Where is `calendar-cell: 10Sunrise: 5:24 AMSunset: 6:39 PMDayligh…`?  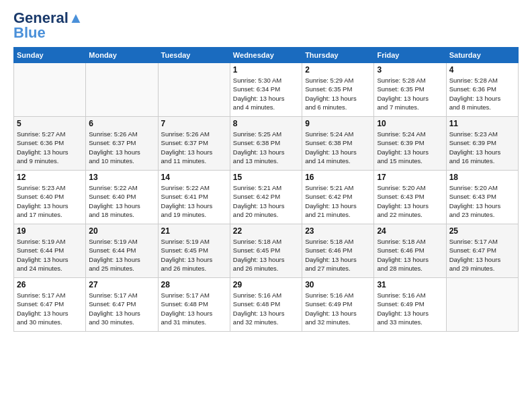 calendar-cell: 10Sunrise: 5:24 AMSunset: 6:39 PMDayligh… is located at coordinates (410, 144).